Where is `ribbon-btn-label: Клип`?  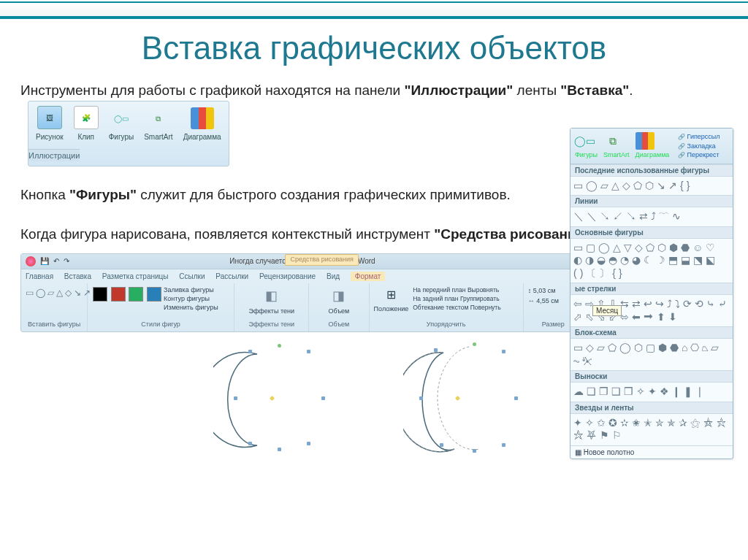 ribbon-btn-label: Клип is located at coordinates (86, 137).